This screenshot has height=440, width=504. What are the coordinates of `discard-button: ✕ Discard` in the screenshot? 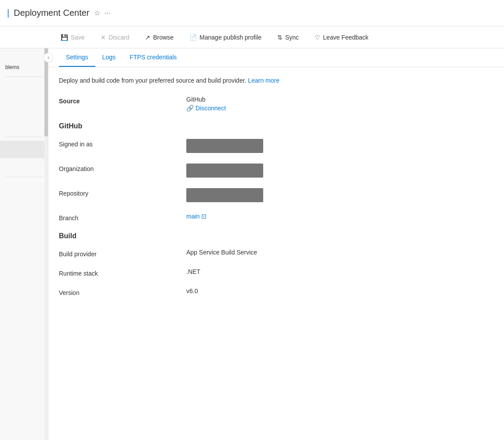 It's located at (115, 37).